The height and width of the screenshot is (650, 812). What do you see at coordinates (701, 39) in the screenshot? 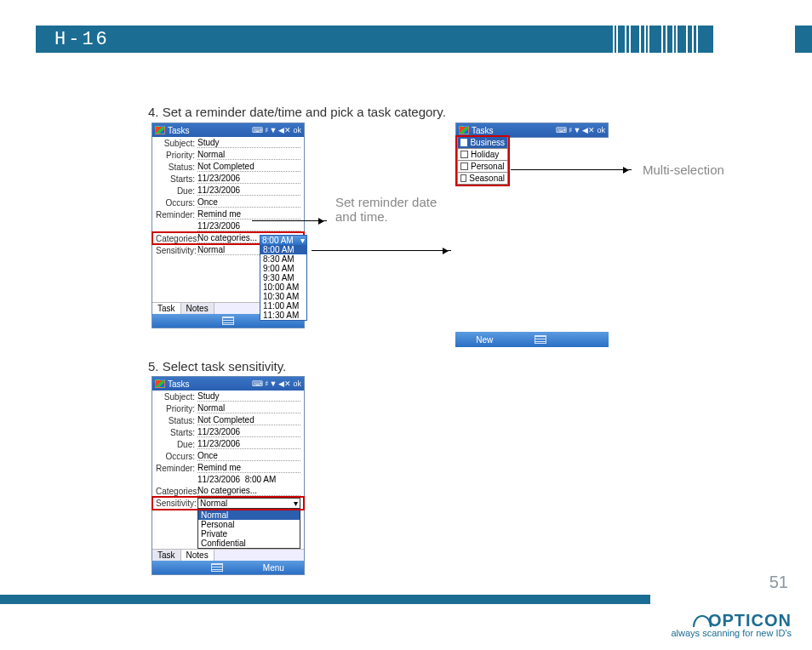
I see `barcode-graphic` at bounding box center [701, 39].